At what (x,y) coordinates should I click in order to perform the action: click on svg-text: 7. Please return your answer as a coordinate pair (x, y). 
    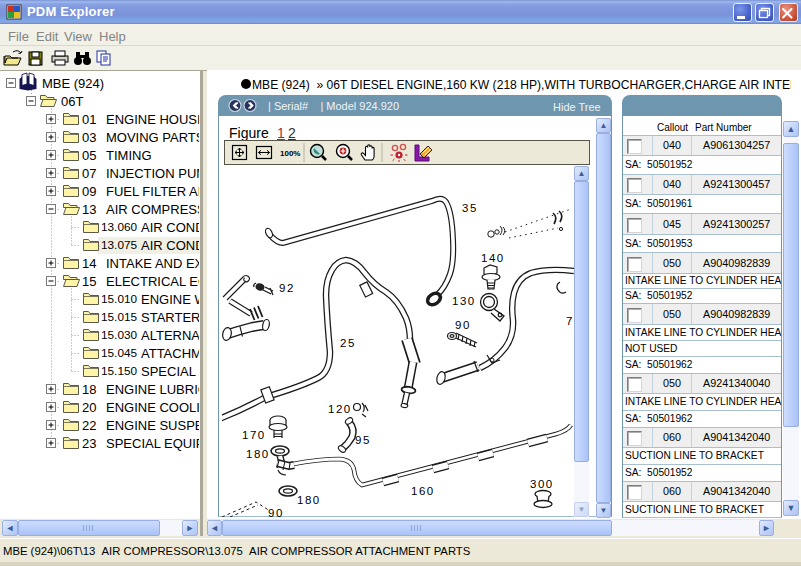
    Looking at the image, I should click on (570, 321).